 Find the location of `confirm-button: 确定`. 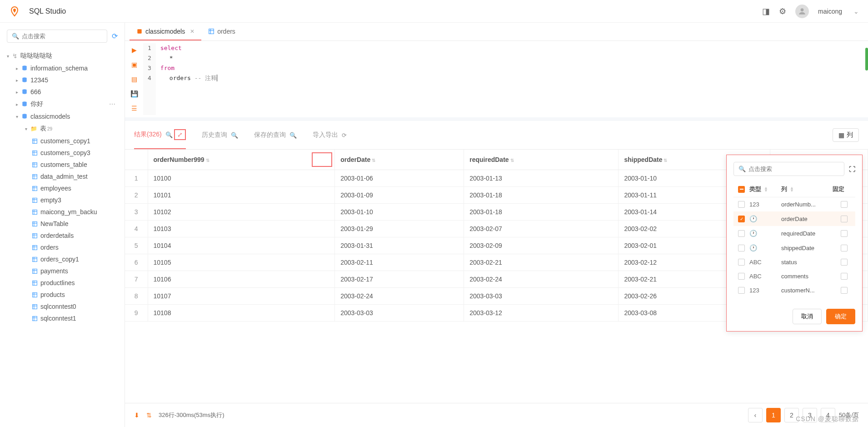

confirm-button: 确定 is located at coordinates (841, 316).